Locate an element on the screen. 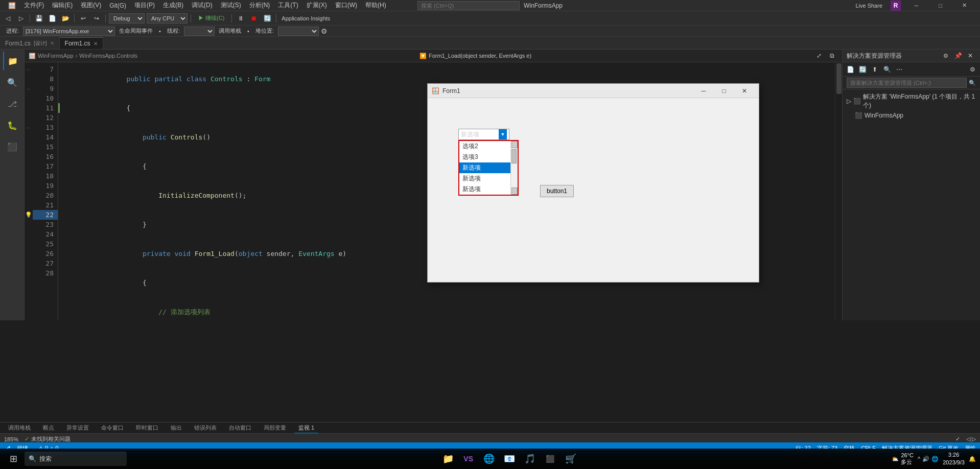 This screenshot has height=469, width=980. close-btn: ✕ is located at coordinates (965, 6).